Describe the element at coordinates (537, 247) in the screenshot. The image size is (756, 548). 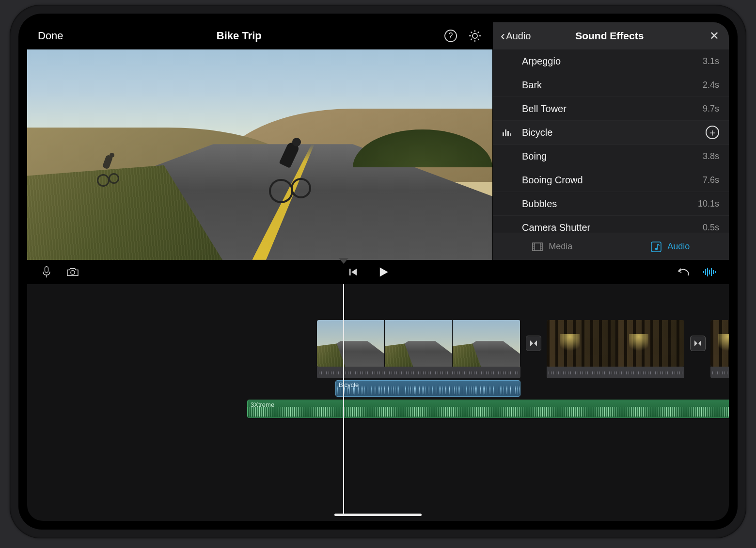
I see `filmstrip-icon` at that location.